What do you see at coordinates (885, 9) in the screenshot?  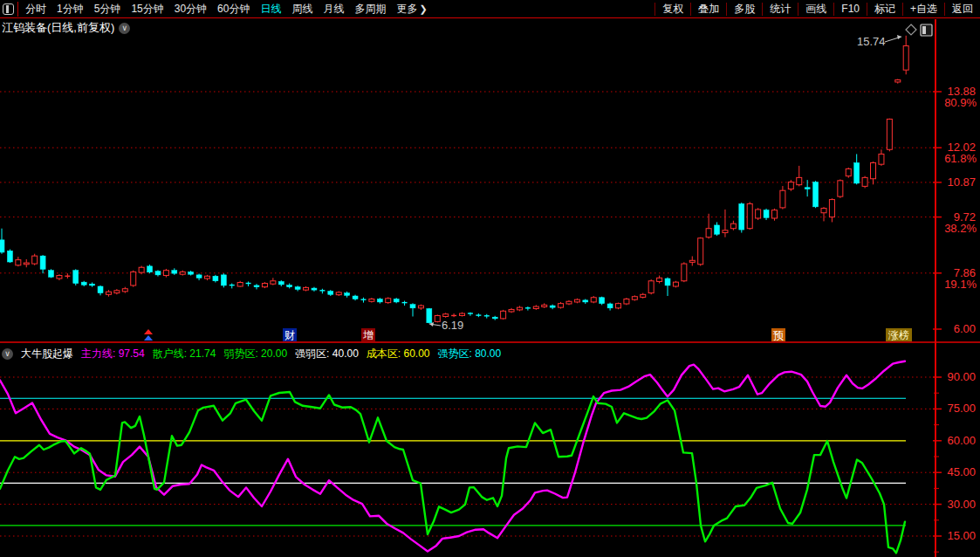 I see `tool-button-标记: 标记` at bounding box center [885, 9].